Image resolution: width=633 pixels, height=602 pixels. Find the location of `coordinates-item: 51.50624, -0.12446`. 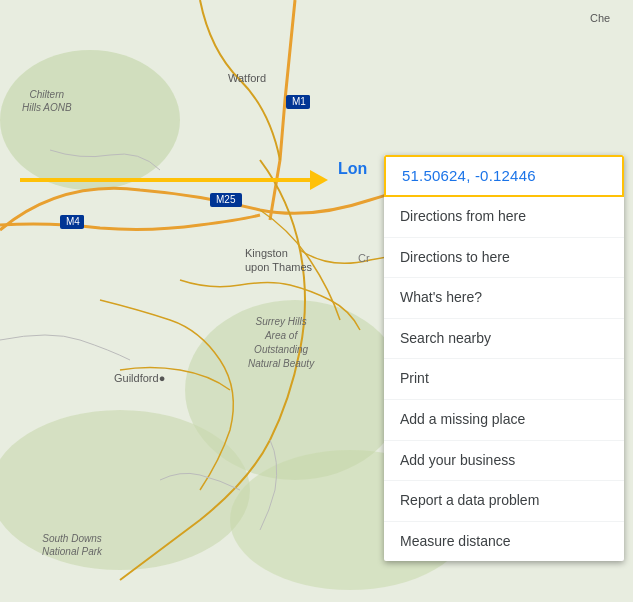

coordinates-item: 51.50624, -0.12446 is located at coordinates (504, 176).